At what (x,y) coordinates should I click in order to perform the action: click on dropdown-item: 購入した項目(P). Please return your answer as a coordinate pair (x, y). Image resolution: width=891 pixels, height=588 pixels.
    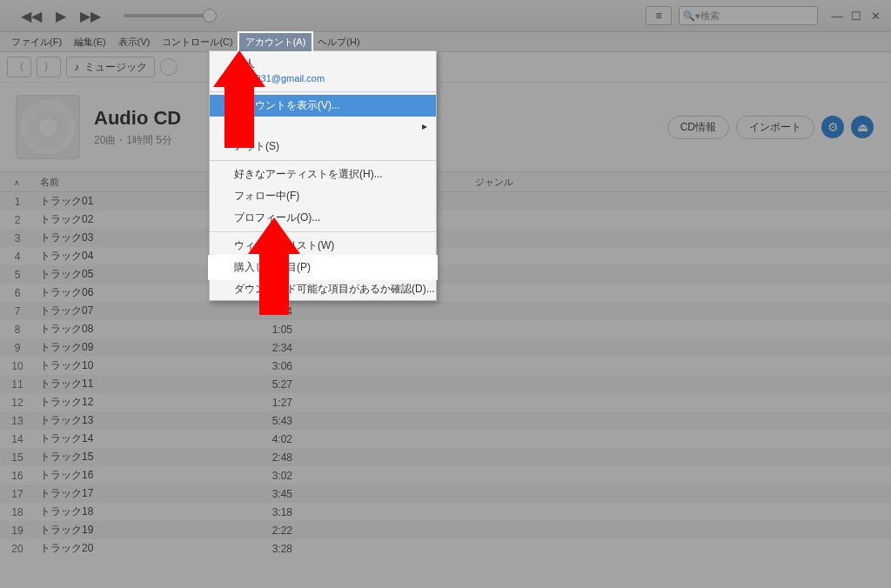
    Looking at the image, I should click on (323, 268).